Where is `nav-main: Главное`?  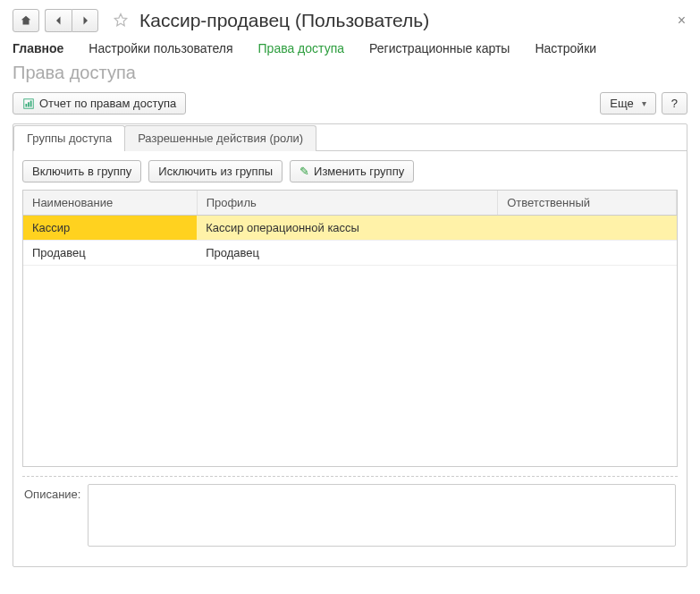 nav-main: Главное is located at coordinates (38, 48).